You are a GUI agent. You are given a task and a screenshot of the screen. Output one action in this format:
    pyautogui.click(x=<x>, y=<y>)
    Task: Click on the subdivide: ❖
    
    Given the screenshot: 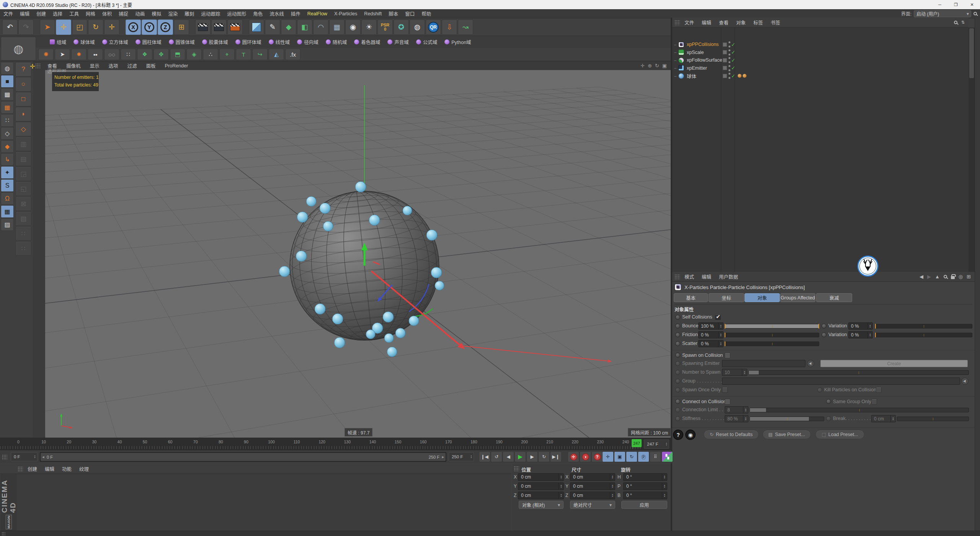 What is the action you would take?
    pyautogui.click(x=145, y=54)
    